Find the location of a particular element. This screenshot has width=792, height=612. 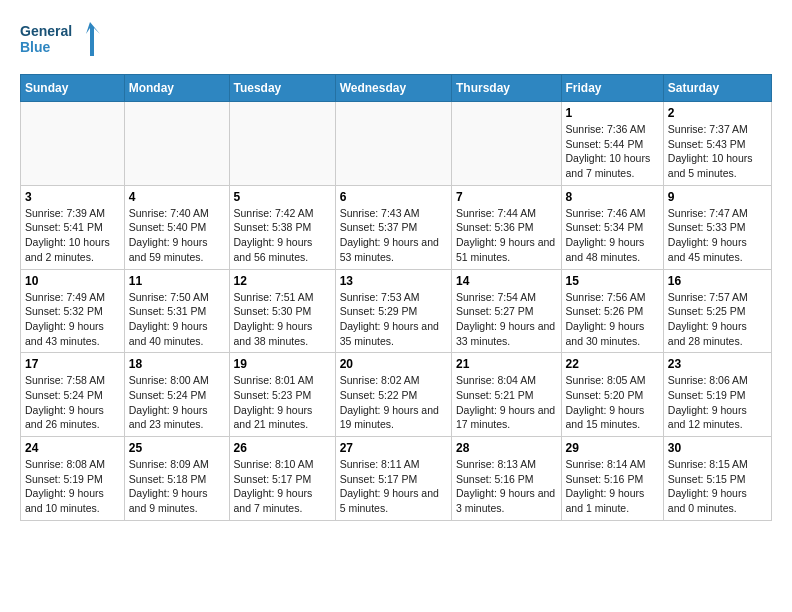

day-info: Sunrise: 8:10 AMSunset: 5:17 PMDaylight:… is located at coordinates (282, 486).